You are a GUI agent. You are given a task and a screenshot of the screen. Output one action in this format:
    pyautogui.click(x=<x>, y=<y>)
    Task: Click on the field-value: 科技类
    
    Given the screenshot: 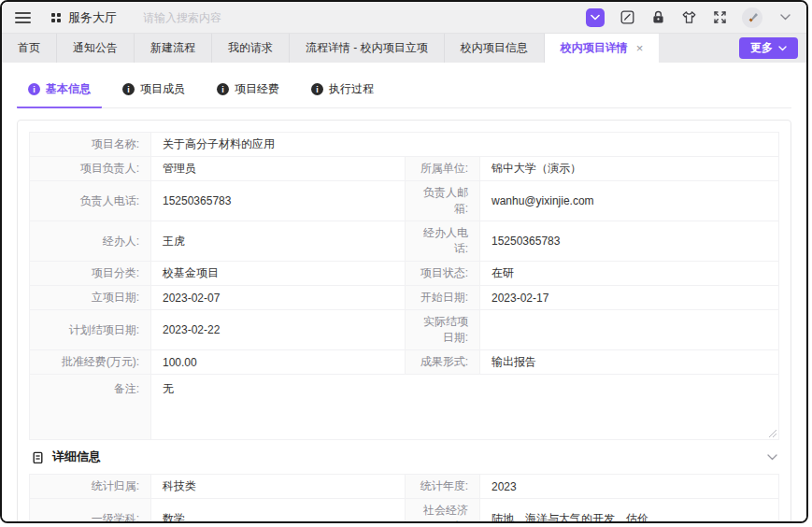 What is the action you would take?
    pyautogui.click(x=278, y=487)
    